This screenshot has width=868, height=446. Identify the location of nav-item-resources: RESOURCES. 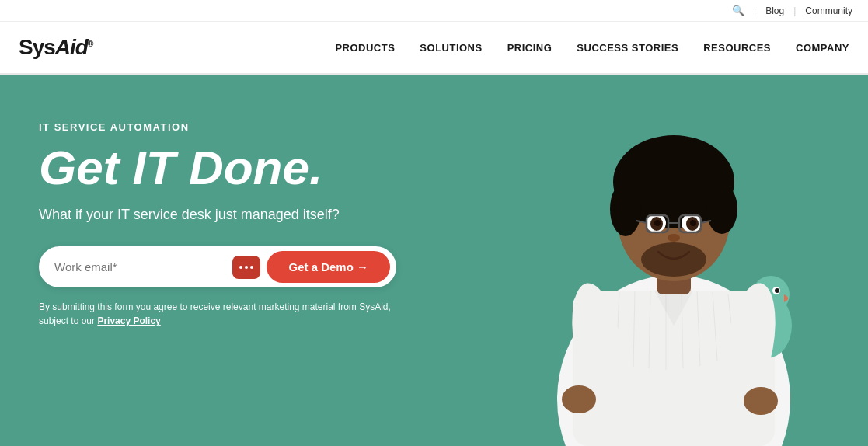
(737, 47).